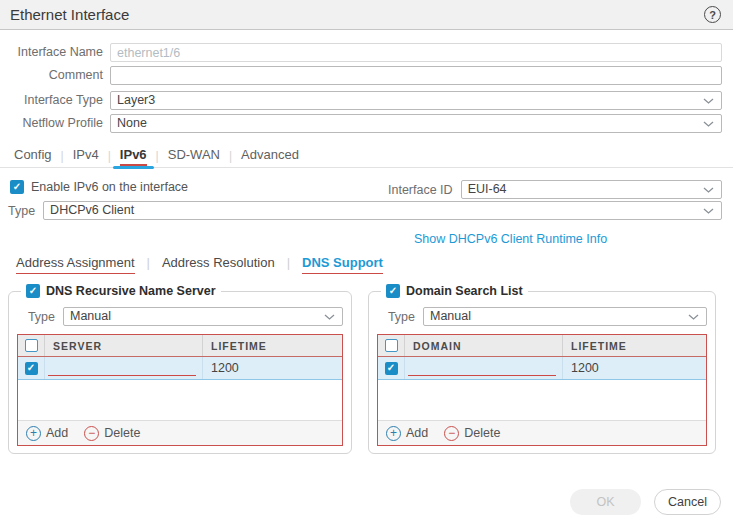 This screenshot has height=527, width=733. I want to click on domain-select-all-checkbox, so click(392, 346).